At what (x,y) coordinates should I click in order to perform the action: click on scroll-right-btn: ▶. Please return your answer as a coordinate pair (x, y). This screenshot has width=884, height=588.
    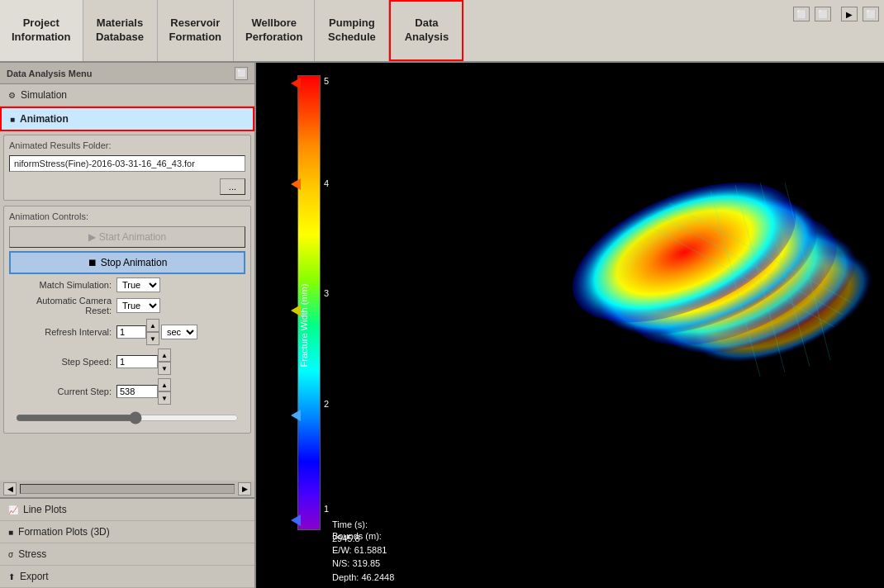
    Looking at the image, I should click on (245, 489).